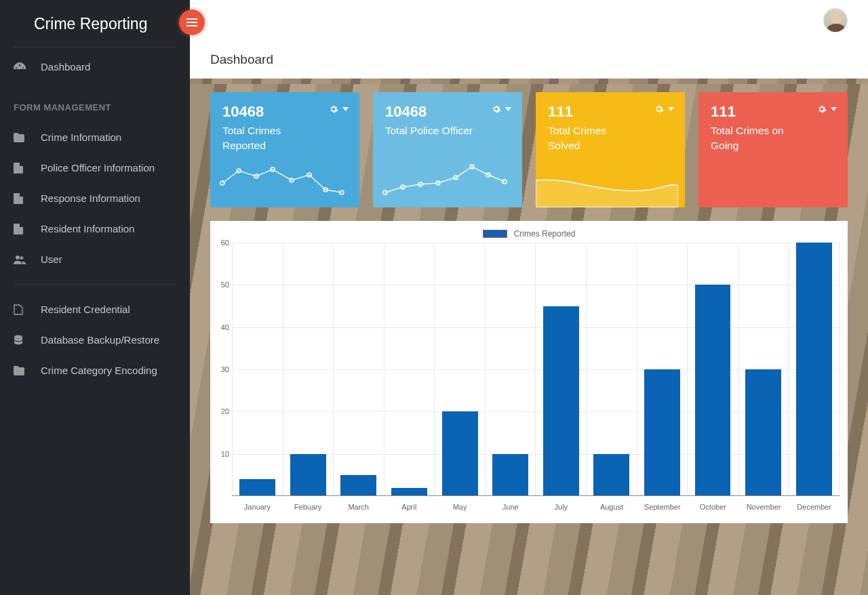  What do you see at coordinates (755, 138) in the screenshot?
I see `stat-label: Total Crimes on Going` at bounding box center [755, 138].